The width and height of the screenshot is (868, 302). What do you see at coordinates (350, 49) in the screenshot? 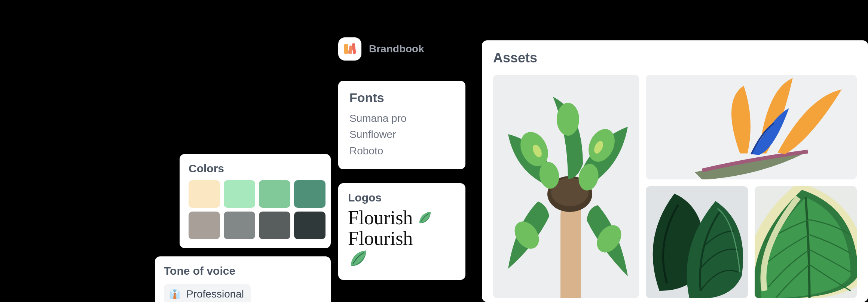
I see `brandbook-icon` at bounding box center [350, 49].